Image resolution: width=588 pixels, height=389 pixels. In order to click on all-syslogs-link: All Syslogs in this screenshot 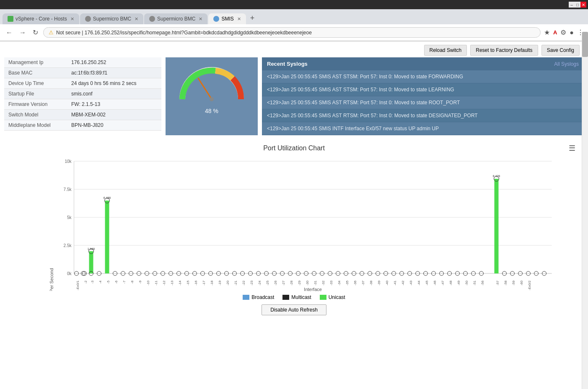, I will do `click(567, 64)`.